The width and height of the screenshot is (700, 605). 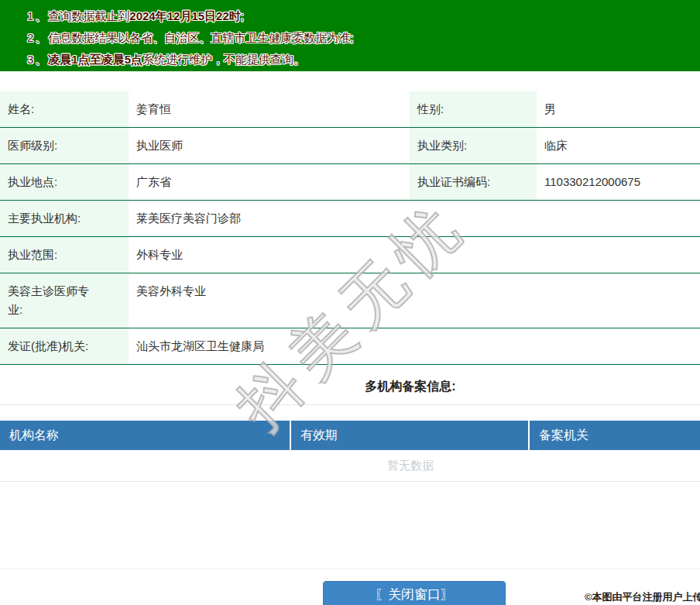 What do you see at coordinates (242, 15) in the screenshot?
I see `notice-text: ;` at bounding box center [242, 15].